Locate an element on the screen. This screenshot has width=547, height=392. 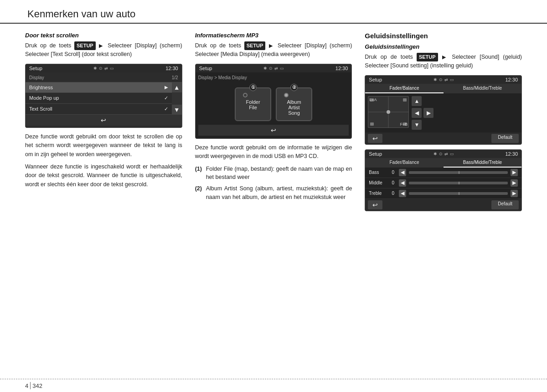
screen-time-3: 12:30 is located at coordinates (511, 80).